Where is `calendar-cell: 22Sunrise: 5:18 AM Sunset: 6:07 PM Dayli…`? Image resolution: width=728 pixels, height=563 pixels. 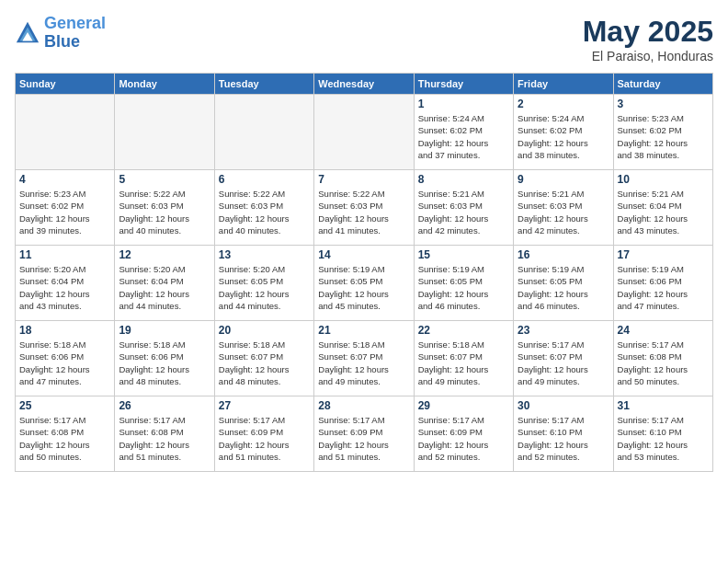
calendar-cell: 22Sunrise: 5:18 AM Sunset: 6:07 PM Dayli… is located at coordinates (463, 359).